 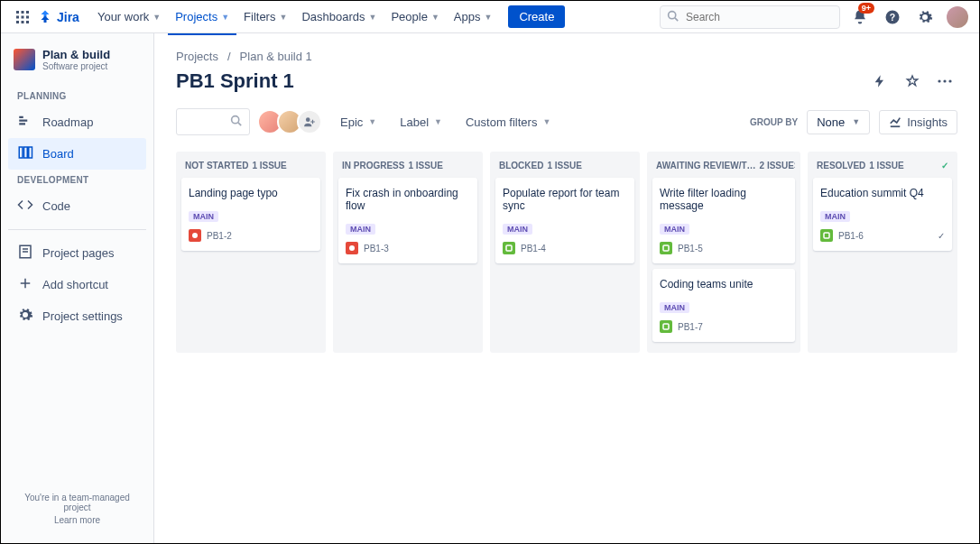 What do you see at coordinates (690, 249) in the screenshot?
I see `issue-key: PB1-5` at bounding box center [690, 249].